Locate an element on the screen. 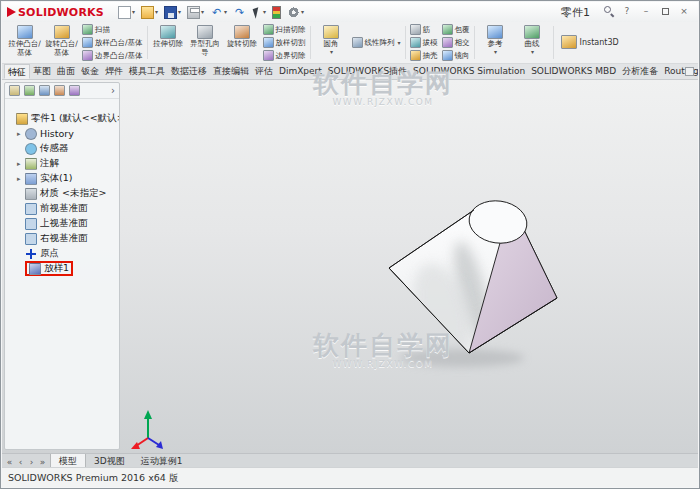 The image size is (700, 489). tree-root-label: 零件1 (默认<<默认>_显示状态 is located at coordinates (75, 118).